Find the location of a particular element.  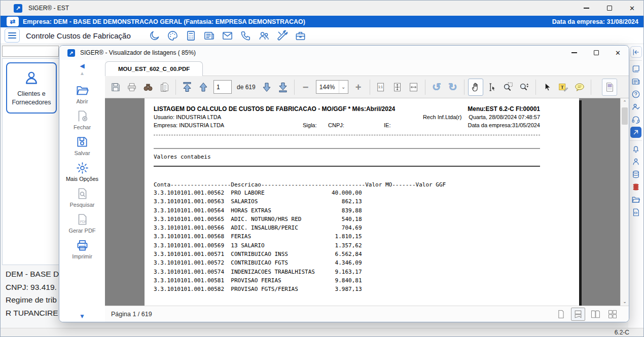

company-switch-icon: ⇄ is located at coordinates (13, 21).